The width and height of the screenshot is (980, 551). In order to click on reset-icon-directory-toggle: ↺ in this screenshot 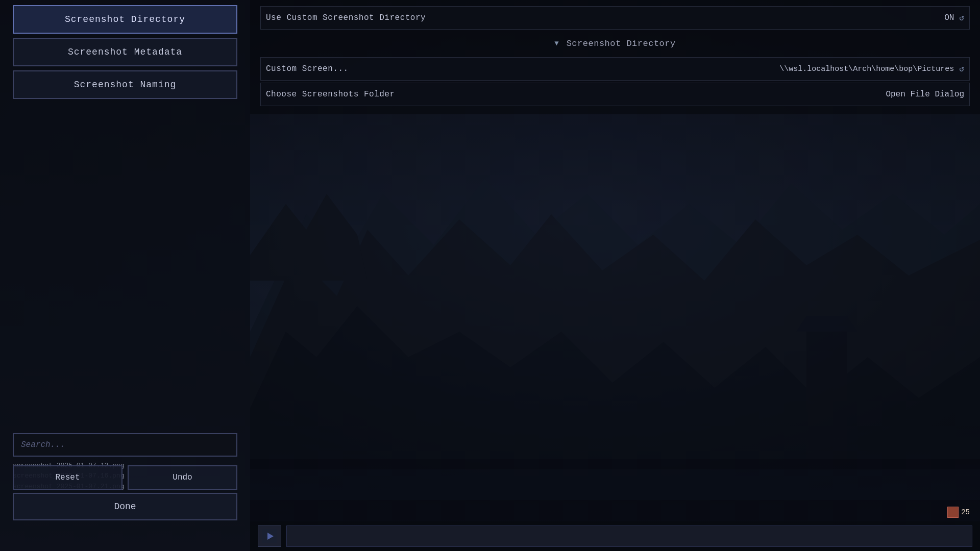, I will do `click(962, 18)`.